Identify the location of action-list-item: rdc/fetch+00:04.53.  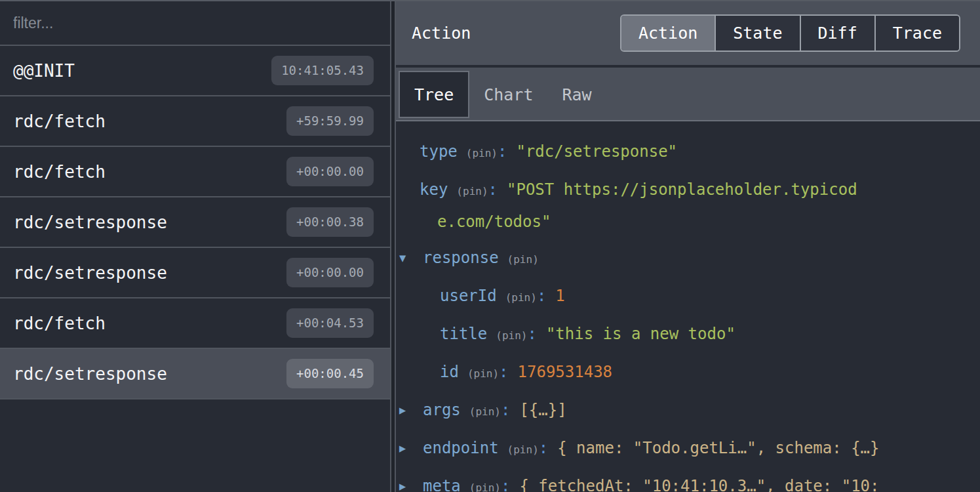
(195, 324).